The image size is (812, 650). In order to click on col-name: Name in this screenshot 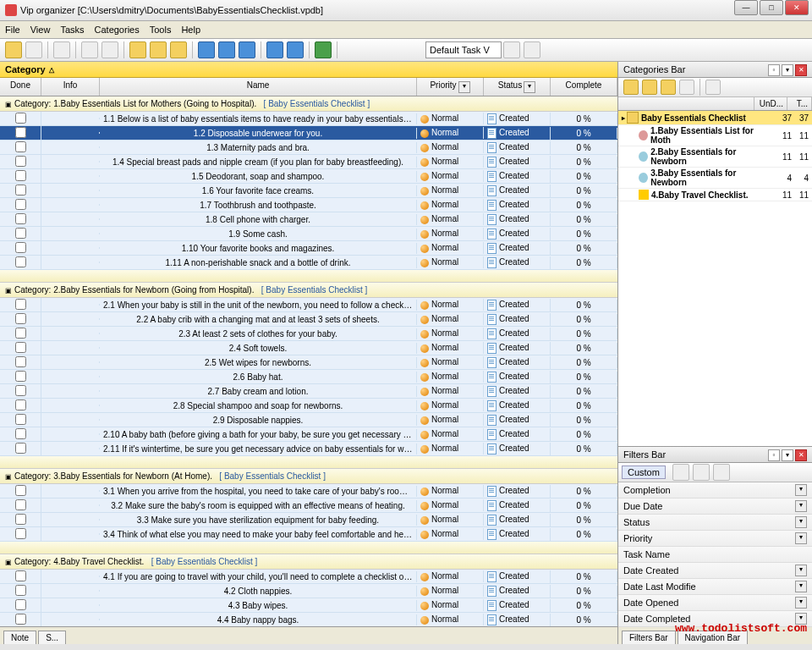, I will do `click(259, 86)`.